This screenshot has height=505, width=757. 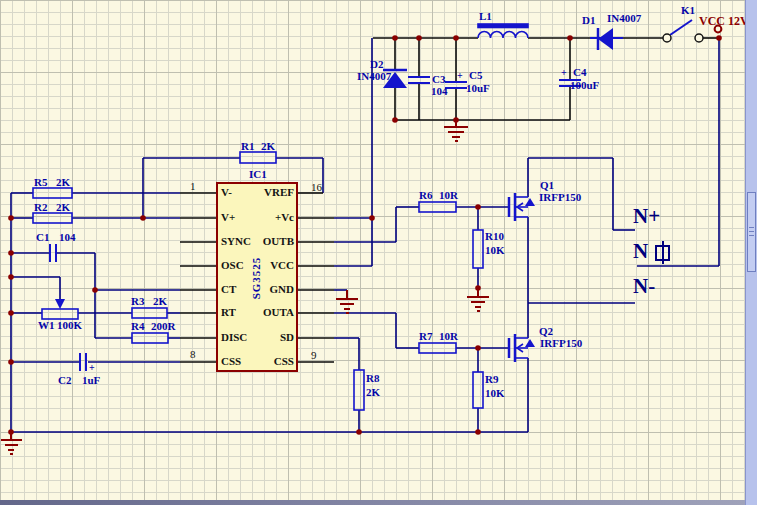 I want to click on ic-pin-vc: +Vc, so click(x=269, y=217).